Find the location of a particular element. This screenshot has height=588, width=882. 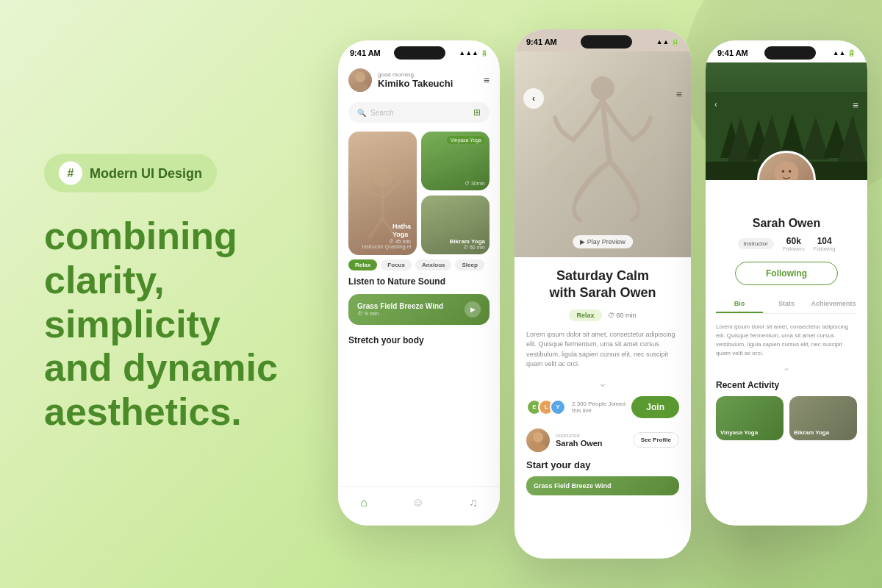

phone2-hero-image: ‹ ≡ ▶ Play Preview is located at coordinates (603, 154).